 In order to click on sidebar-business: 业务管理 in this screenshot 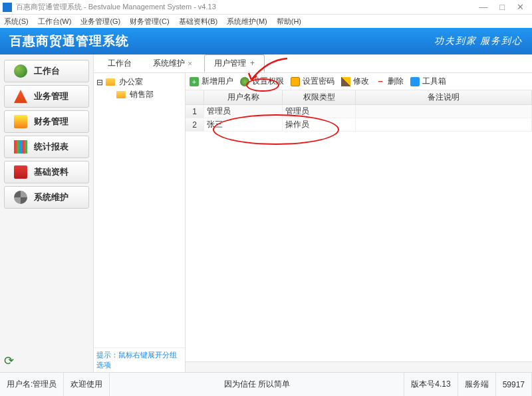, I will do `click(47, 96)`.